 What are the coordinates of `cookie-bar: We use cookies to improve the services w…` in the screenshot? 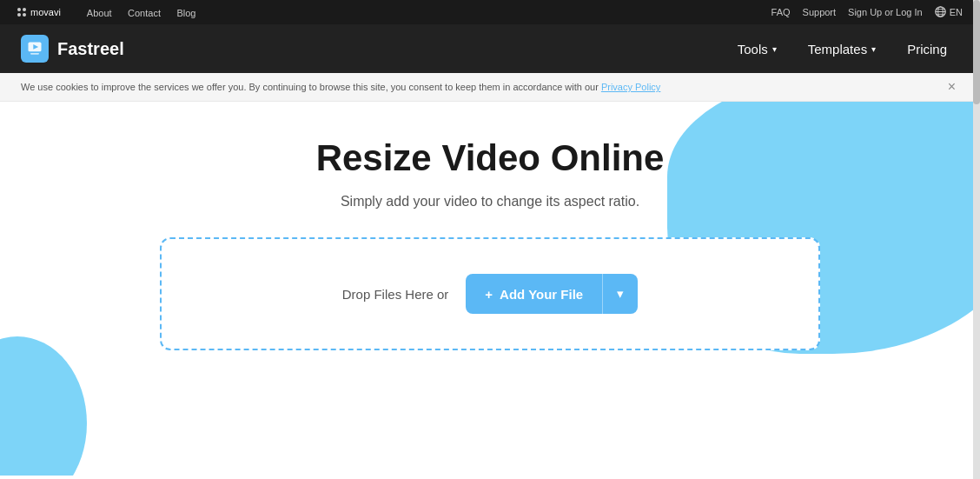 It's located at (490, 87).